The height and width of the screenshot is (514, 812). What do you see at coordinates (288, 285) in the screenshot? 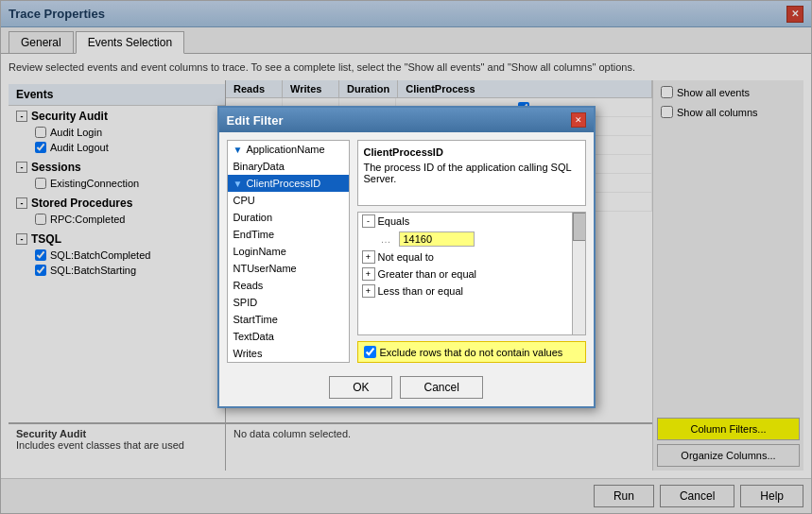
I see `filter-item-reads: Reads` at bounding box center [288, 285].